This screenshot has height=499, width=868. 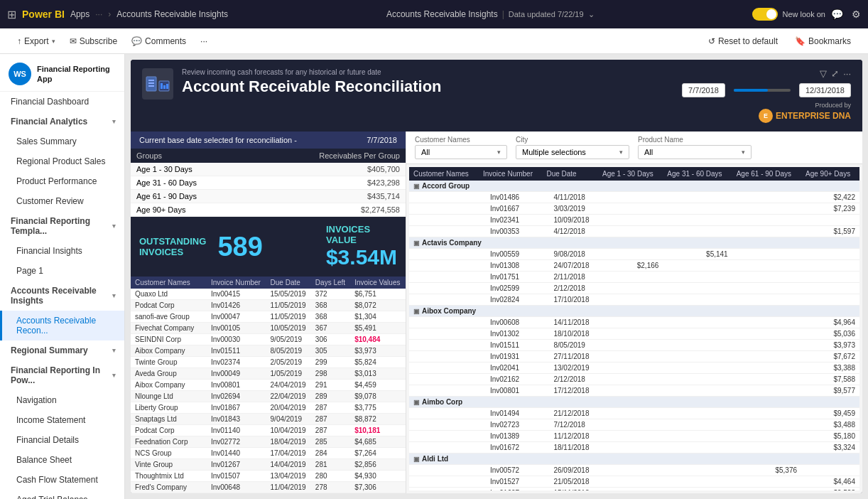 What do you see at coordinates (63, 141) in the screenshot?
I see `sidebar-item-sales-summary: Sales Summary` at bounding box center [63, 141].